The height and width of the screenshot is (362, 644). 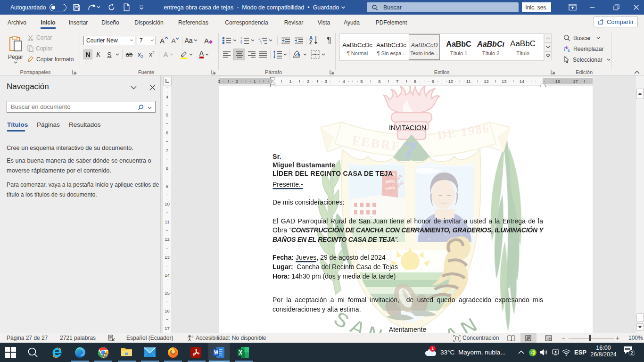 What do you see at coordinates (569, 50) in the screenshot?
I see `svg-text: c` at bounding box center [569, 50].